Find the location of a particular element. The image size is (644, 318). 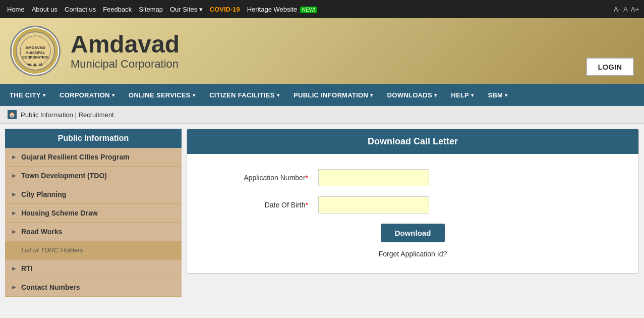

nav-covid: COVID-19 is located at coordinates (225, 9).